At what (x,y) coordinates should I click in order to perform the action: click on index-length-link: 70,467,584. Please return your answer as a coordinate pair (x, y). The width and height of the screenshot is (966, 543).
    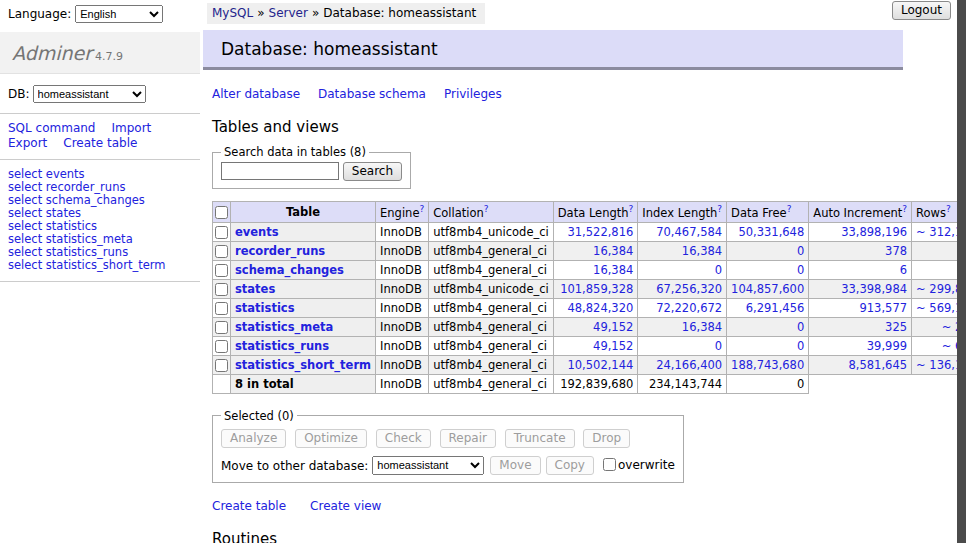
    Looking at the image, I should click on (689, 232).